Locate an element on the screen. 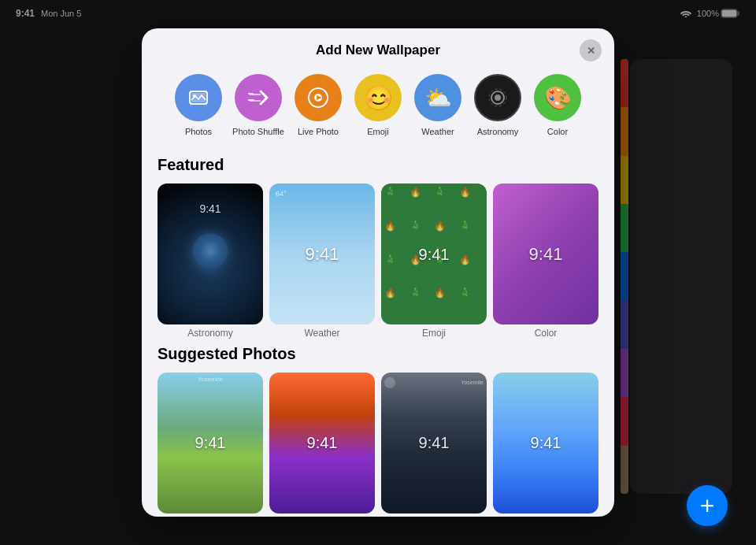  wallpaper-type-color: 🎨 Color is located at coordinates (558, 106).